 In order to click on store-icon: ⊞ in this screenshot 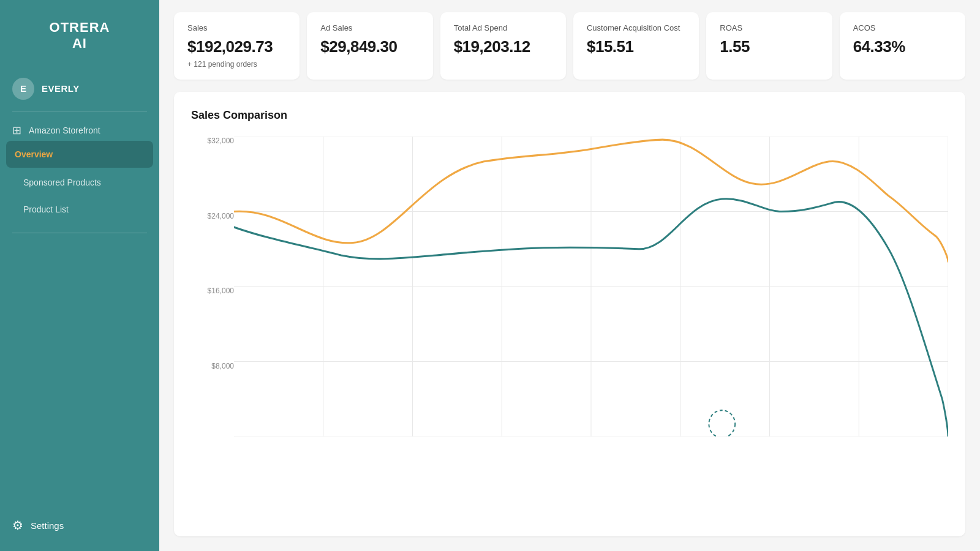, I will do `click(17, 130)`.